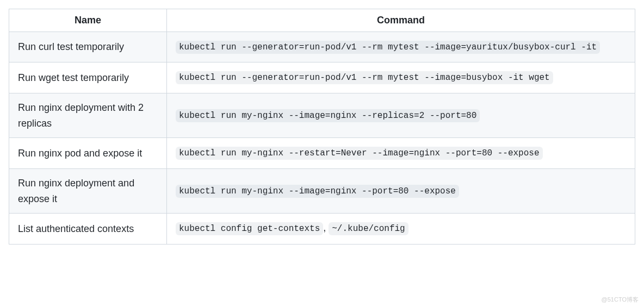 The image size is (644, 307). I want to click on cell-name: Run nginx pod and expose it, so click(88, 153).